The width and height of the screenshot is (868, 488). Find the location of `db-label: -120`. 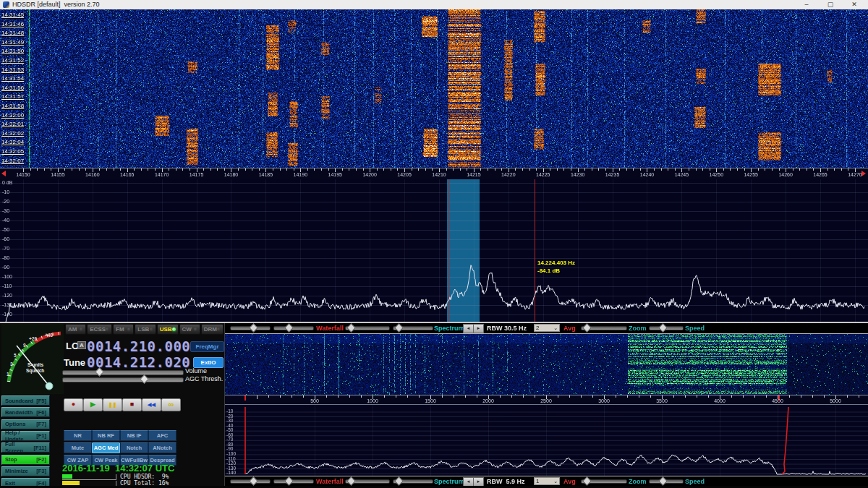

db-label: -120 is located at coordinates (7, 295).